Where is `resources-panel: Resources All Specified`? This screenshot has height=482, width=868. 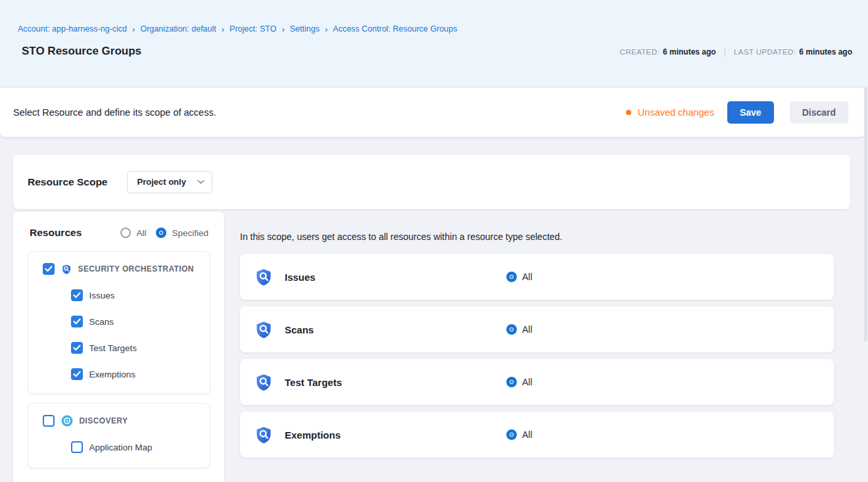 resources-panel: Resources All Specified is located at coordinates (118, 347).